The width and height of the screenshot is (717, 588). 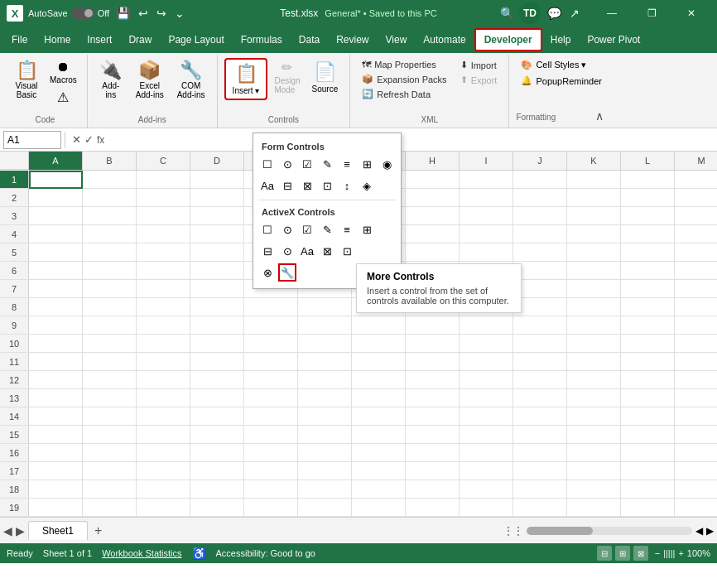 I want to click on zoom-slider: |||||, so click(x=669, y=553).